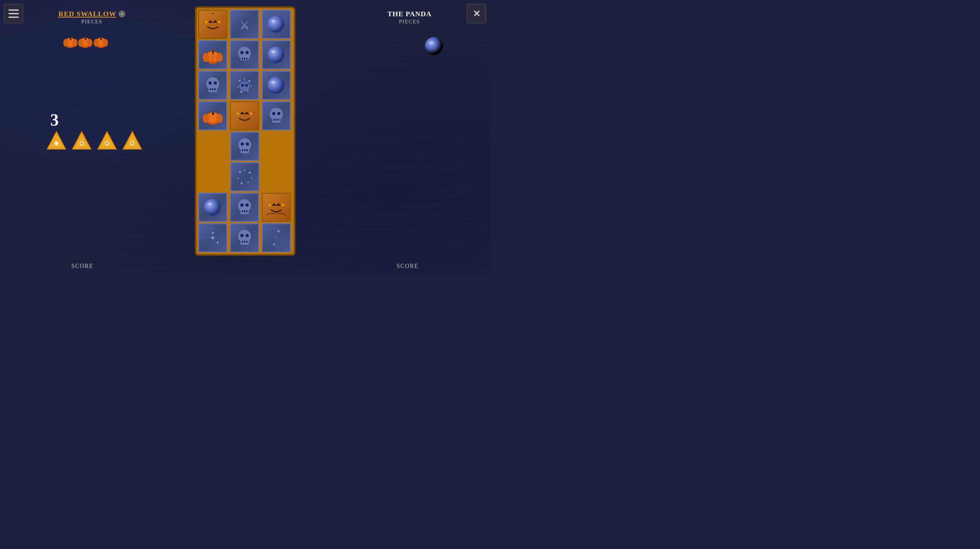  Describe the element at coordinates (434, 46) in the screenshot. I see `right-blue-ball` at that location.